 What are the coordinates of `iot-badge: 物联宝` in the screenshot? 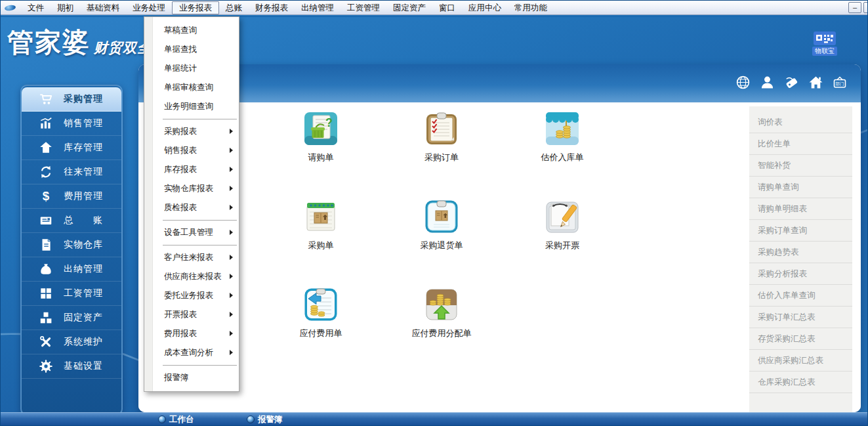 It's located at (825, 43).